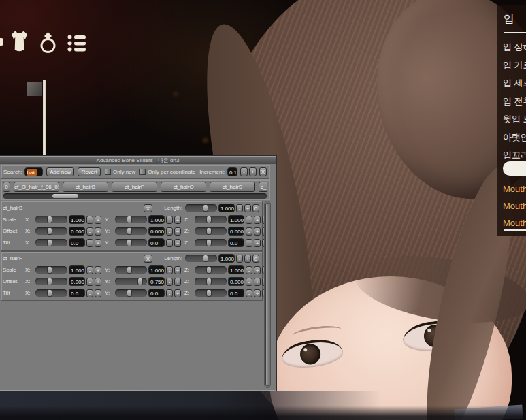  I want to click on scale-y-slider, so click(131, 219).